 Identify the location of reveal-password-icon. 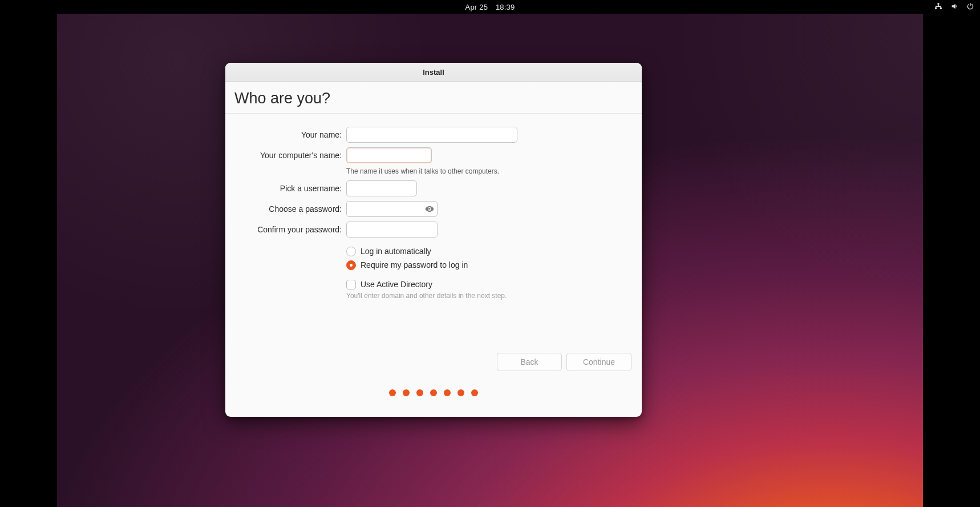
(430, 209).